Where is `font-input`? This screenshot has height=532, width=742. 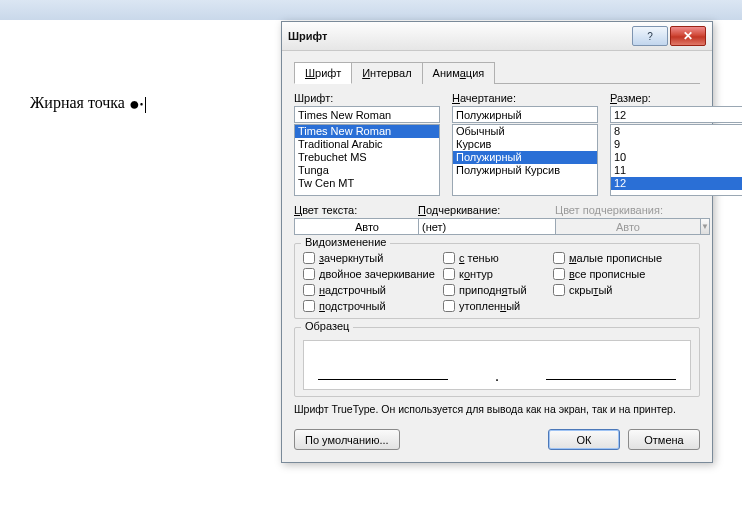
font-input is located at coordinates (367, 114).